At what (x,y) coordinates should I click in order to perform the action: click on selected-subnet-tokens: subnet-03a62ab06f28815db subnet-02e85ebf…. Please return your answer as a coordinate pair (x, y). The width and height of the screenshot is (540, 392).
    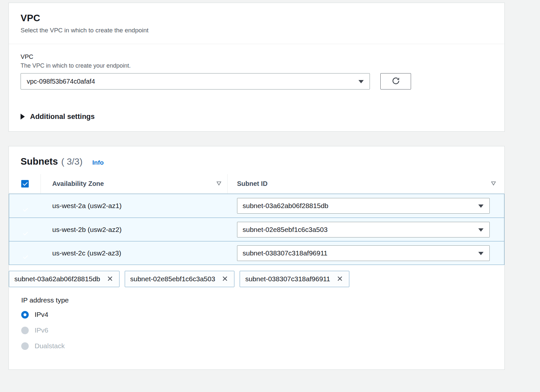
    Looking at the image, I should click on (257, 279).